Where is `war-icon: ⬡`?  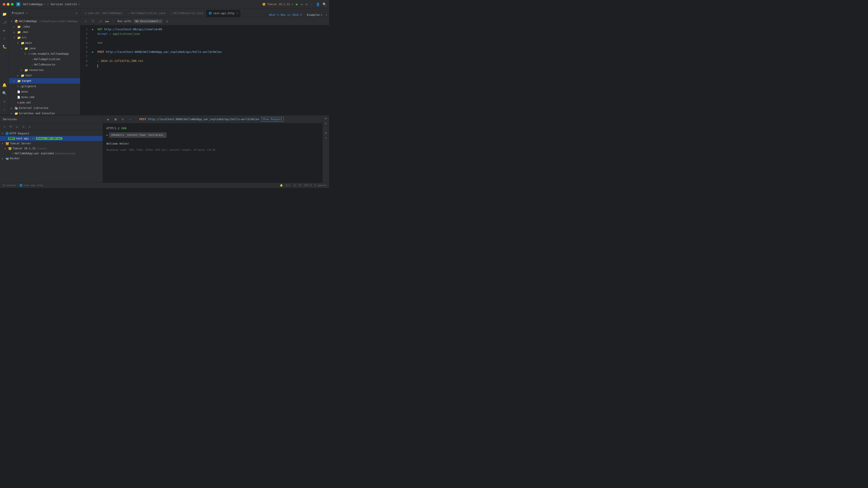 war-icon: ⬡ is located at coordinates (13, 154).